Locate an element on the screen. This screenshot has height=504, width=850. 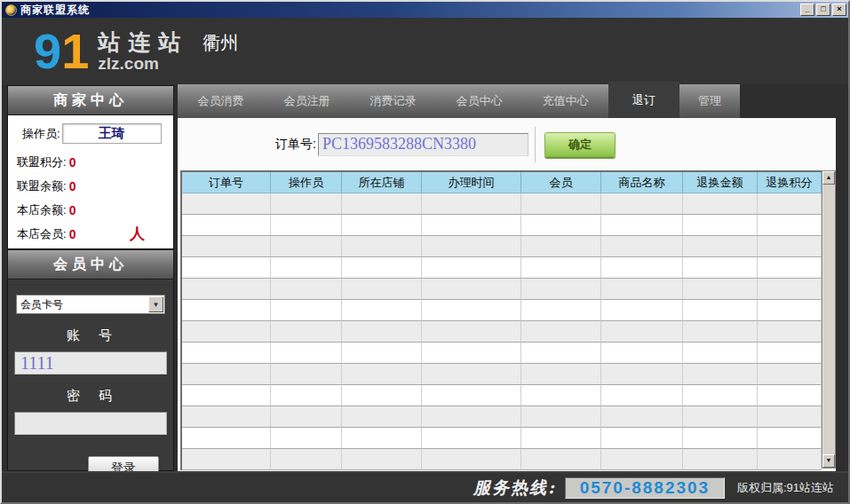
column-header-2: 所在店铺 is located at coordinates (382, 183).